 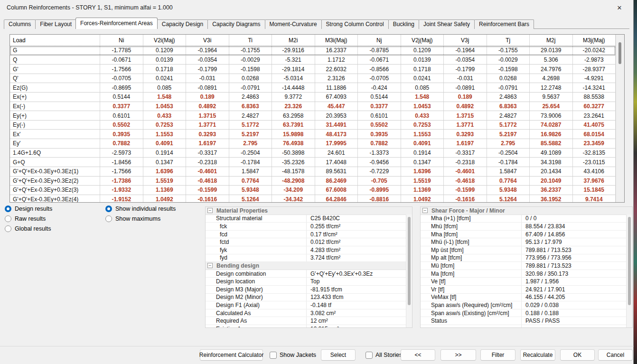 What do you see at coordinates (122, 40) in the screenshot?
I see `column-header-ni: Ni` at bounding box center [122, 40].